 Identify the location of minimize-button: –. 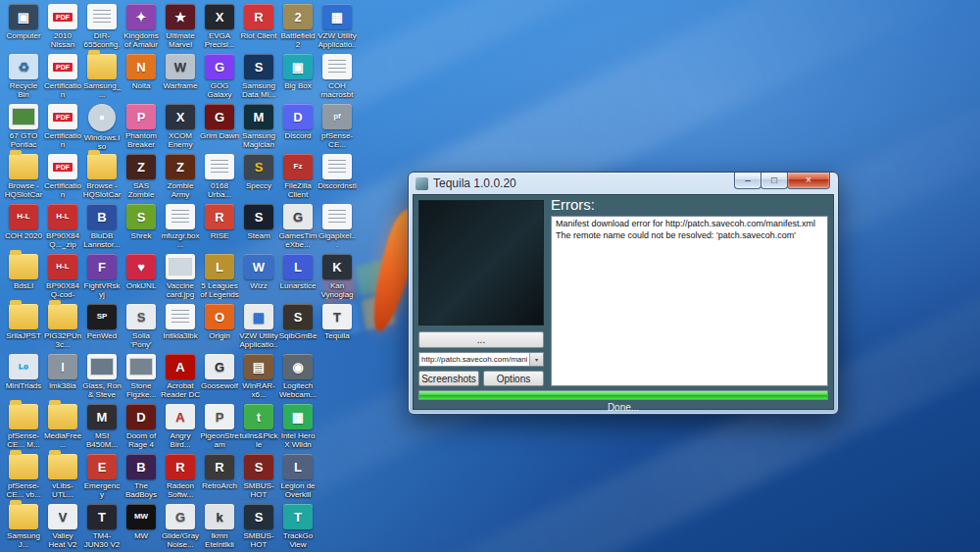
(748, 180).